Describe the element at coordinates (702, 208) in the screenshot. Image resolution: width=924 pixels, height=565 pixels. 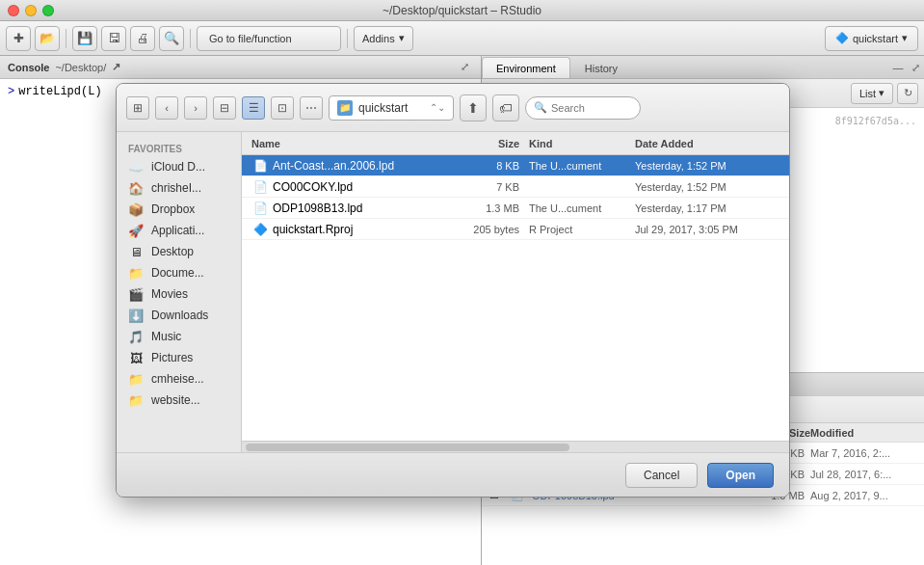
I see `file-date-2: Yesterday, 1:17 PM` at that location.